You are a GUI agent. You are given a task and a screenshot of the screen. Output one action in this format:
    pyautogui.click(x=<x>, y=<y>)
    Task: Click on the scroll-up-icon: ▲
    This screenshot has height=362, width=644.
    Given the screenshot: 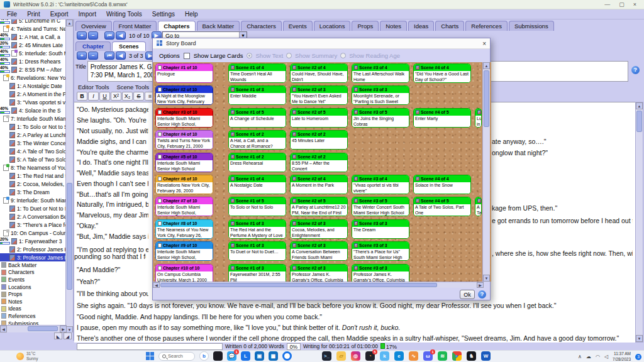 What is the action you would take?
    pyautogui.click(x=69, y=23)
    